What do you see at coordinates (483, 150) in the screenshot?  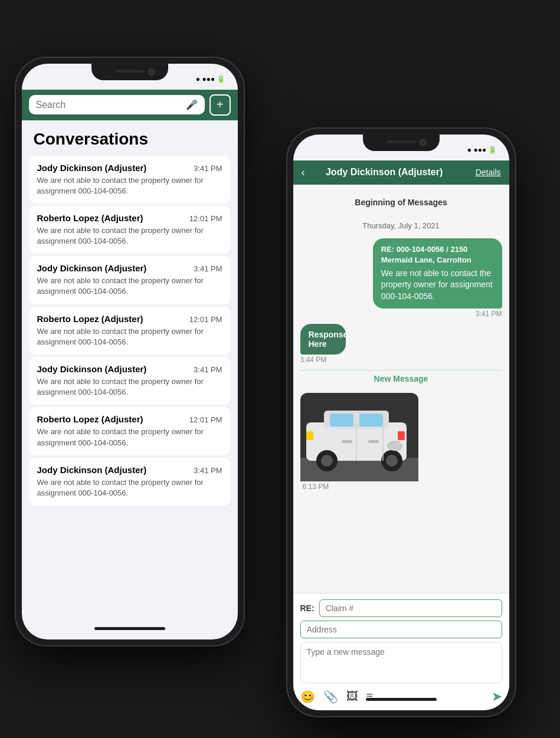 I see `status-icons-2: ● ●●● 🔋` at bounding box center [483, 150].